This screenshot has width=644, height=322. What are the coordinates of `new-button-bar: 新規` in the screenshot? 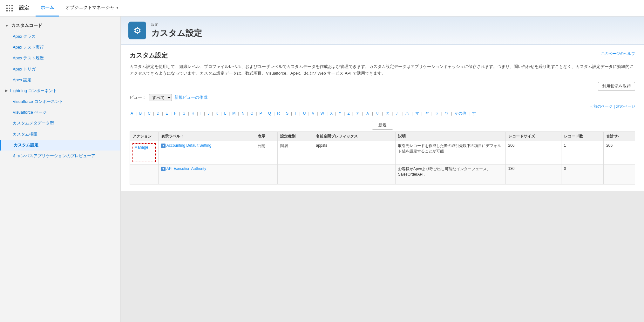 It's located at (383, 125).